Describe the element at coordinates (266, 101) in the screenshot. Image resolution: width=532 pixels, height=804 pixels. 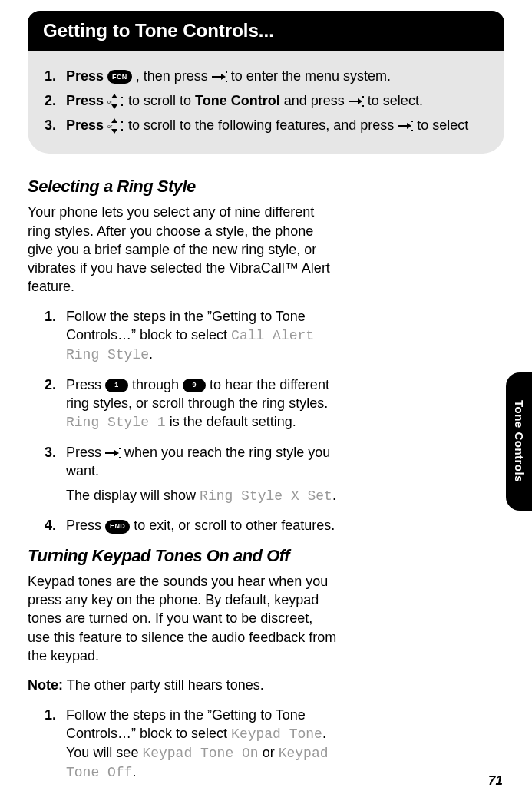
I see `intro-step-2: 2. Press or to scroll to Tone Control an…` at that location.